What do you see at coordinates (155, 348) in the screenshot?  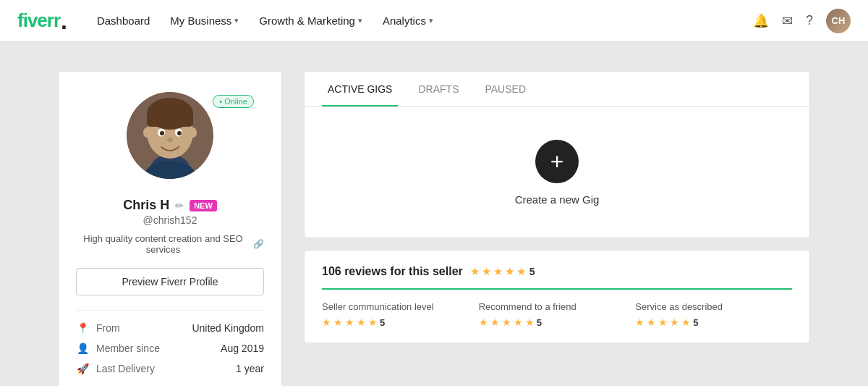 I see `member-label: Member since` at bounding box center [155, 348].